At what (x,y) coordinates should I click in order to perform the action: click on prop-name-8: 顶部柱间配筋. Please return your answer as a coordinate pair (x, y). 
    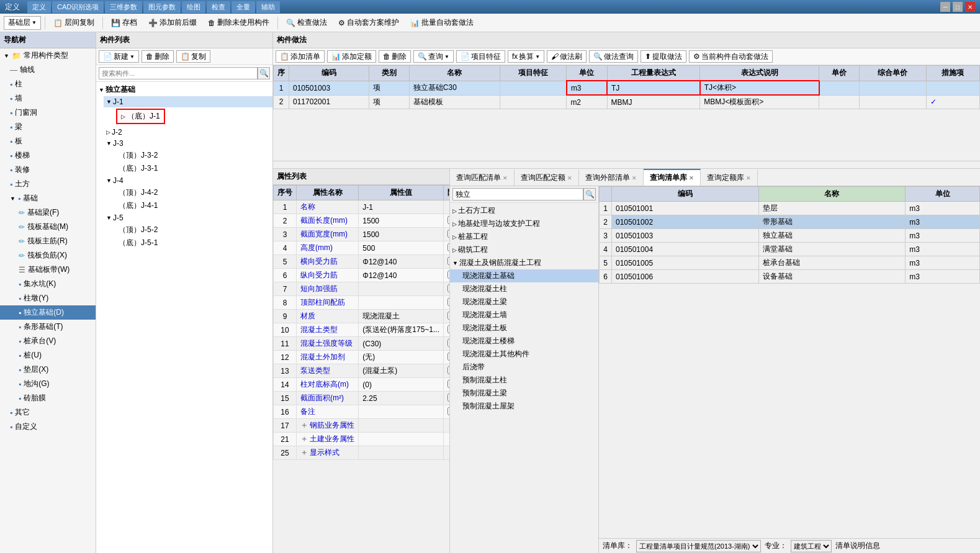
    Looking at the image, I should click on (328, 303).